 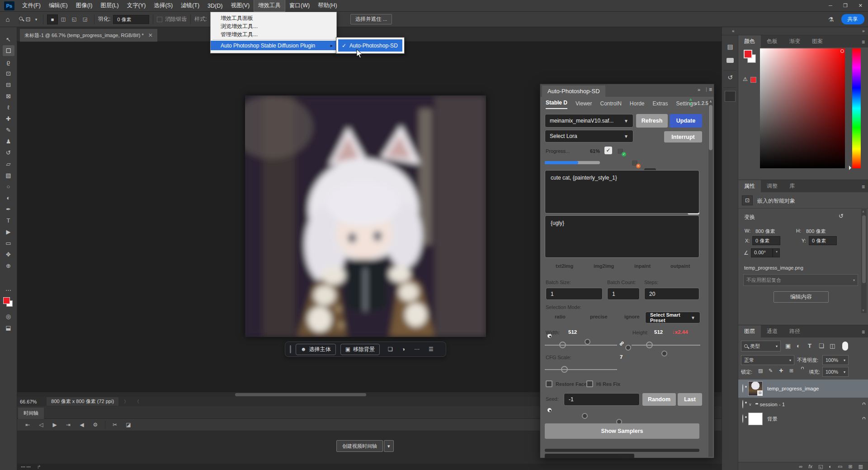 I want to click on feather-input: 0 像素, so click(x=131, y=19).